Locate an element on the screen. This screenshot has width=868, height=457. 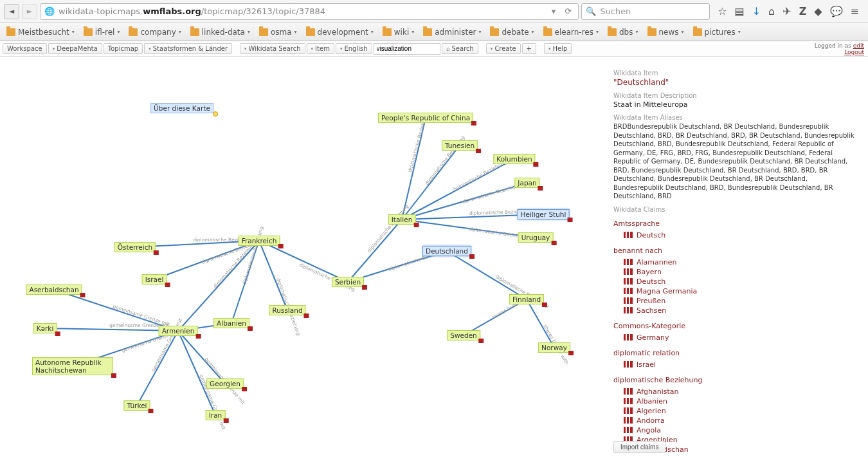
bookmark-item: Meistbesucht▾ is located at coordinates (41, 32).